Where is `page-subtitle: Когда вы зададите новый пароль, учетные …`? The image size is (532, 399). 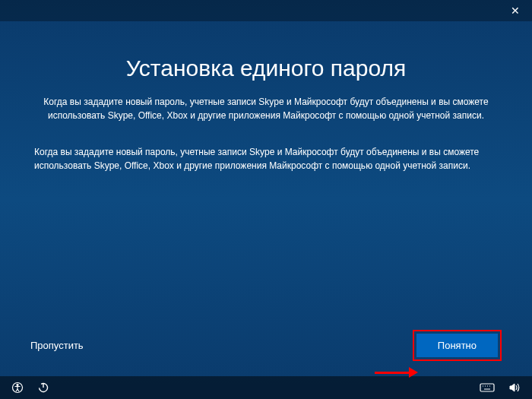
page-subtitle: Когда вы зададите новый пароль, учетные … is located at coordinates (266, 109).